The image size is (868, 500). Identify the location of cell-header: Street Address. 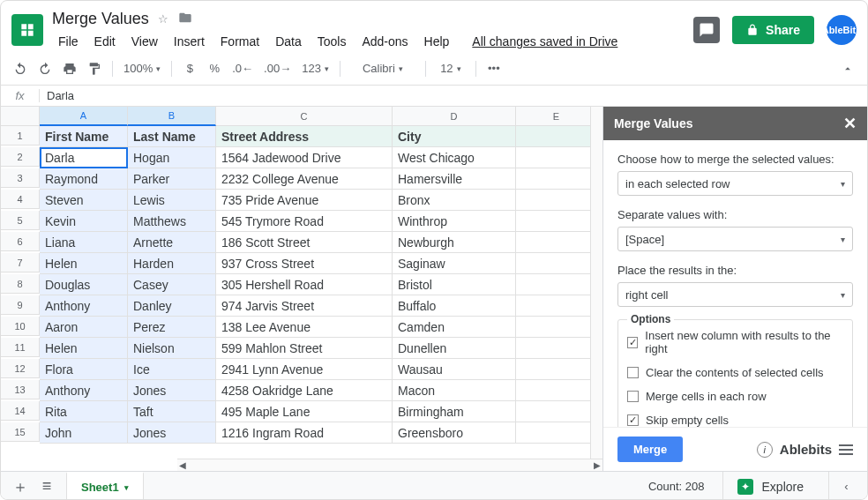
(304, 137).